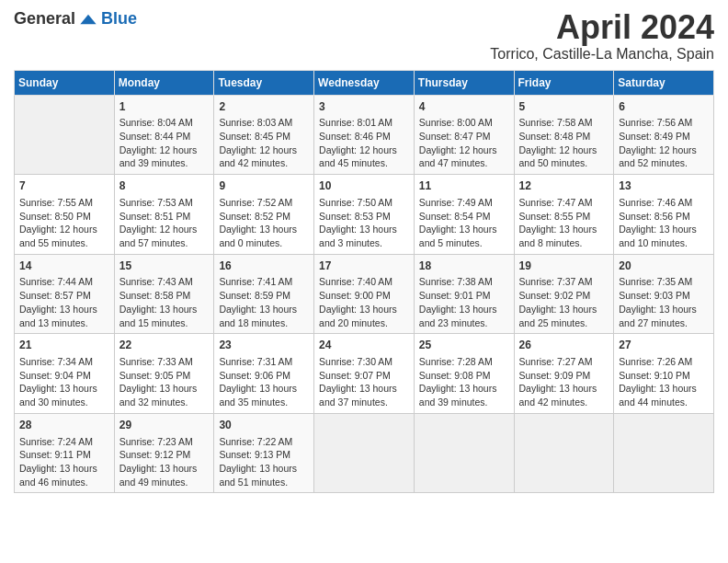  Describe the element at coordinates (664, 296) in the screenshot. I see `cell-text: Sunset: 9:03 PM` at that location.